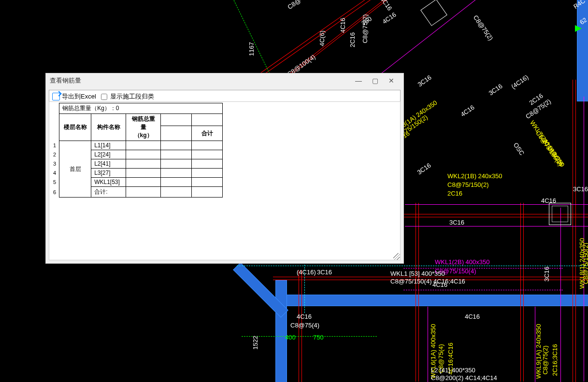 This screenshot has height=382, width=588. Describe the element at coordinates (75, 127) in the screenshot. I see `col-floor: 楼层名称` at that location.